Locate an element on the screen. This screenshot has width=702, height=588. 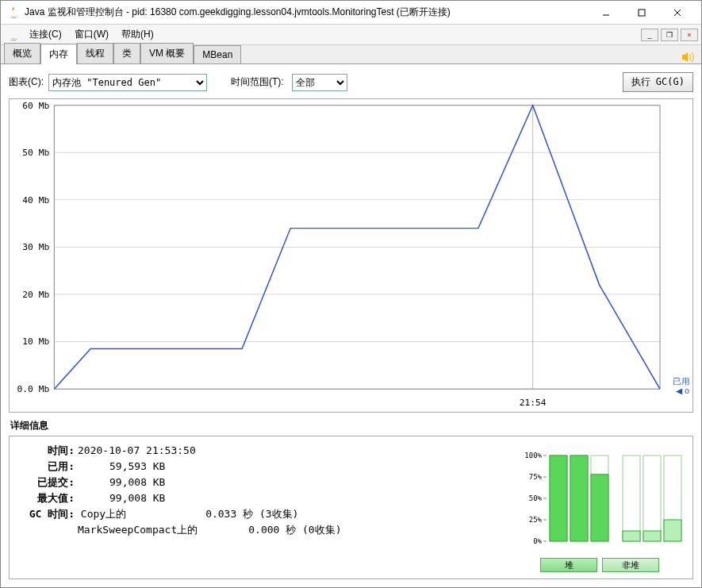
gc-copy-name: Copy上的 is located at coordinates (103, 514).